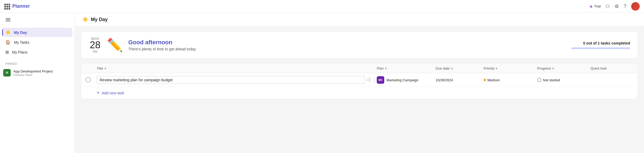 Image resolution: width=644 pixels, height=153 pixels. Describe the element at coordinates (231, 80) in the screenshot. I see `task-title-input` at that location.